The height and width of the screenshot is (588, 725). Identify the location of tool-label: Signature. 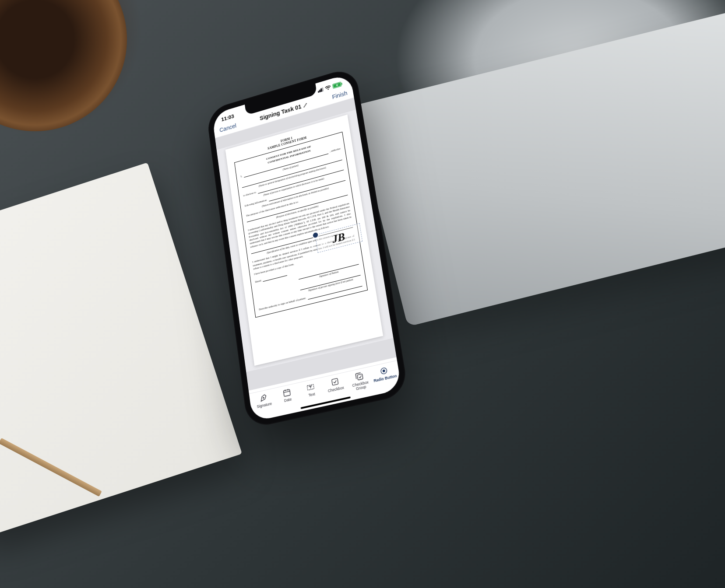
(264, 405).